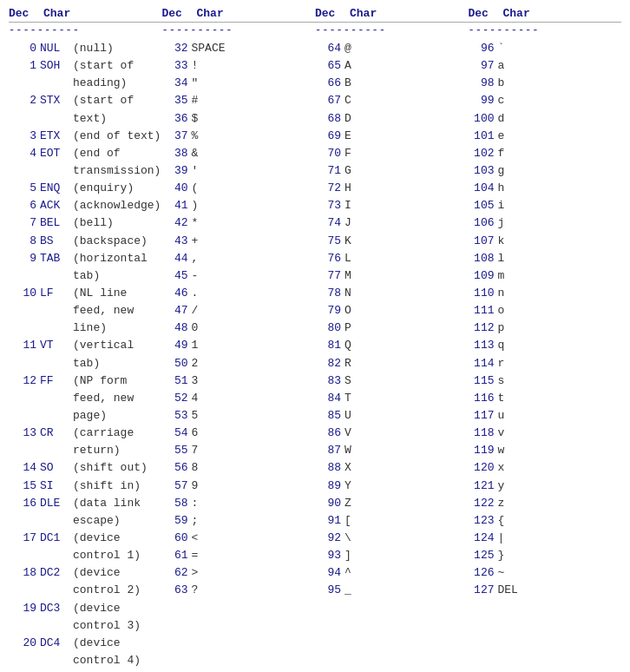  Describe the element at coordinates (330, 521) in the screenshot. I see `cell-dec: 91` at that location.